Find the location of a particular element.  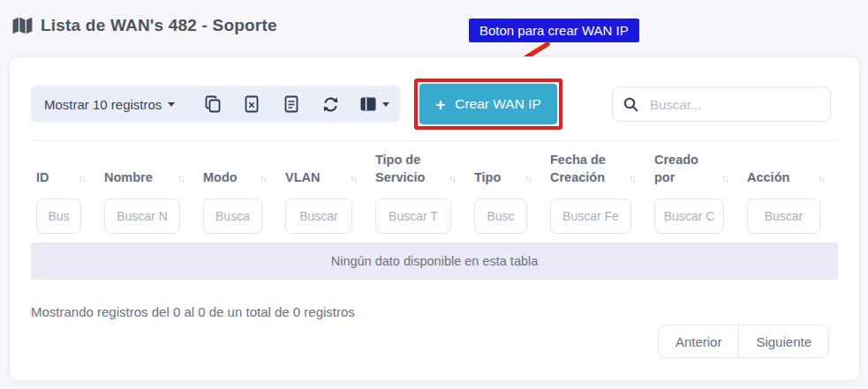

previous-page-button: Anterior is located at coordinates (699, 341).